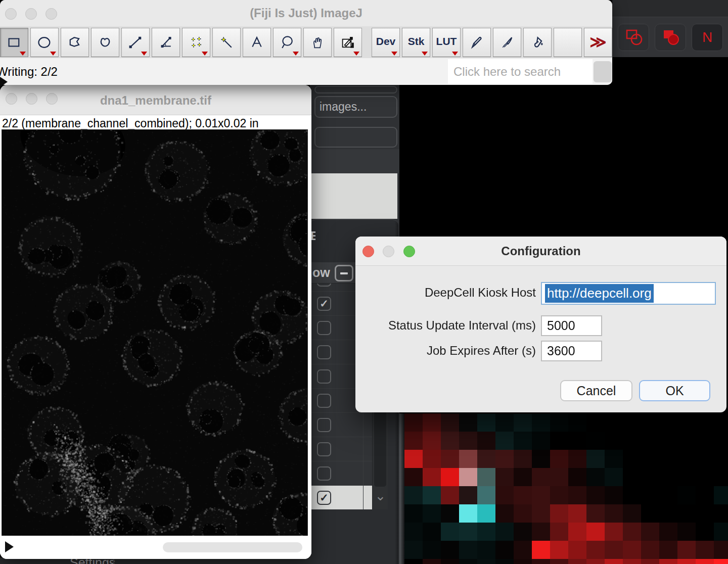  I want to click on selected-text: http://deepcell.org, so click(600, 293).